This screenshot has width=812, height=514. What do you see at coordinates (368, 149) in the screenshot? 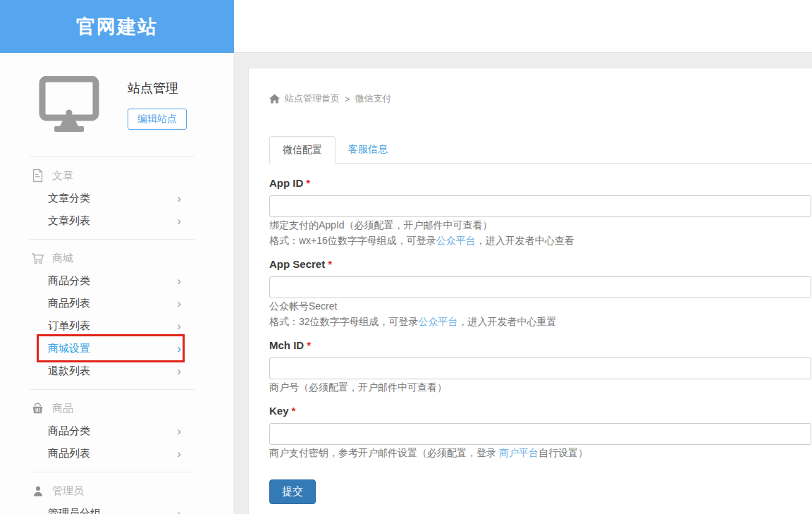
I see `tab-customer-service-info: 客服信息` at bounding box center [368, 149].